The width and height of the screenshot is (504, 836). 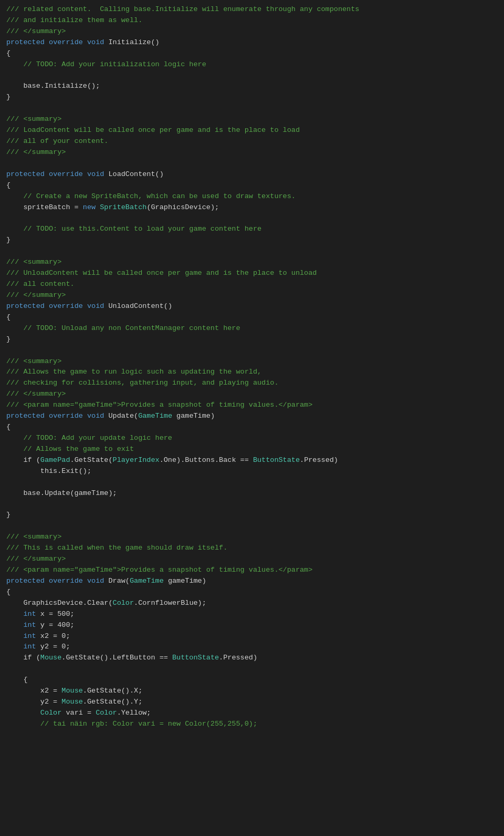 I want to click on code-token-comment: // TODO: Add your initialization logic h…, so click(x=114, y=64).